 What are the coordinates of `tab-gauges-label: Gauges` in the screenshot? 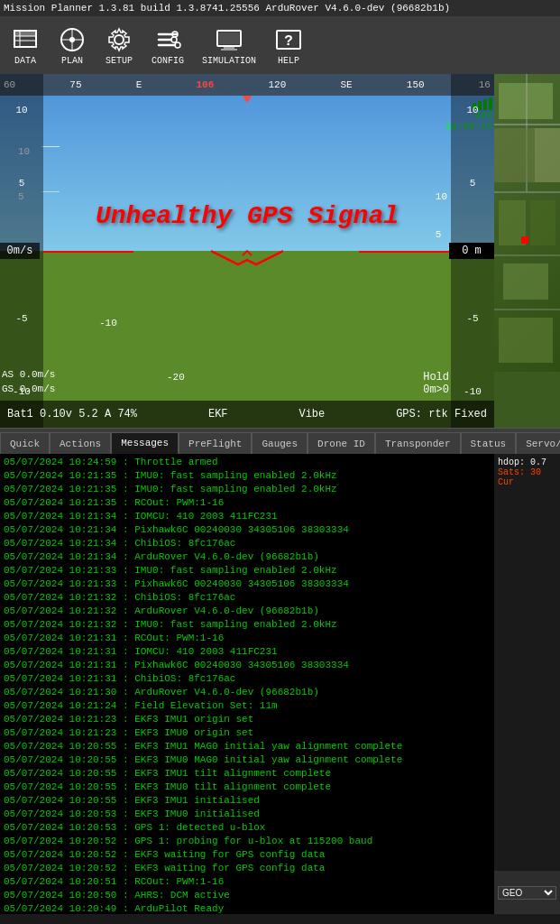 It's located at (280, 444).